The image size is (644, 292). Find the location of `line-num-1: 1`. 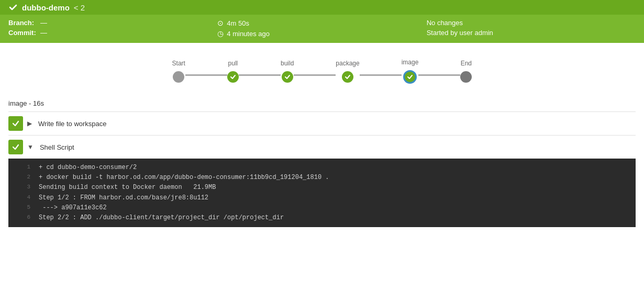

line-num-1: 1 is located at coordinates (23, 167).